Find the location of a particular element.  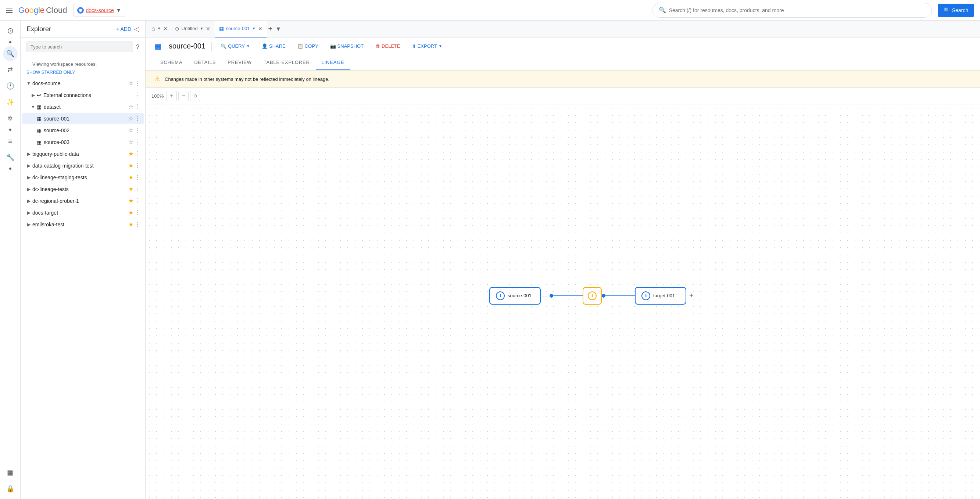

rail-icon-arrows: ⇄ is located at coordinates (10, 70).